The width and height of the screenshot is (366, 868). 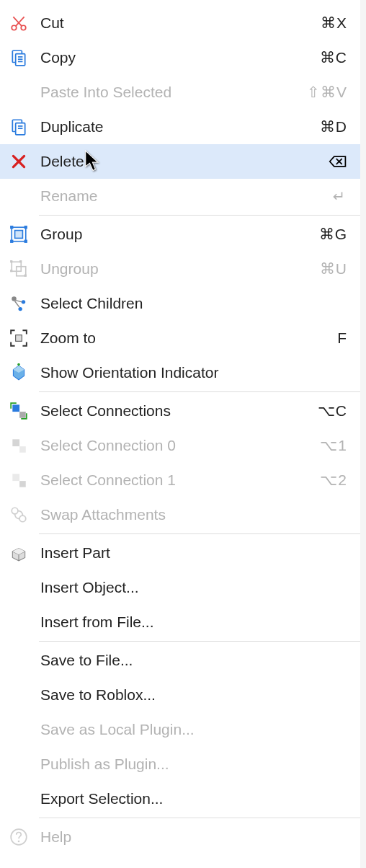 What do you see at coordinates (180, 588) in the screenshot?
I see `menu-item-insert-object: Insert Object...` at bounding box center [180, 588].